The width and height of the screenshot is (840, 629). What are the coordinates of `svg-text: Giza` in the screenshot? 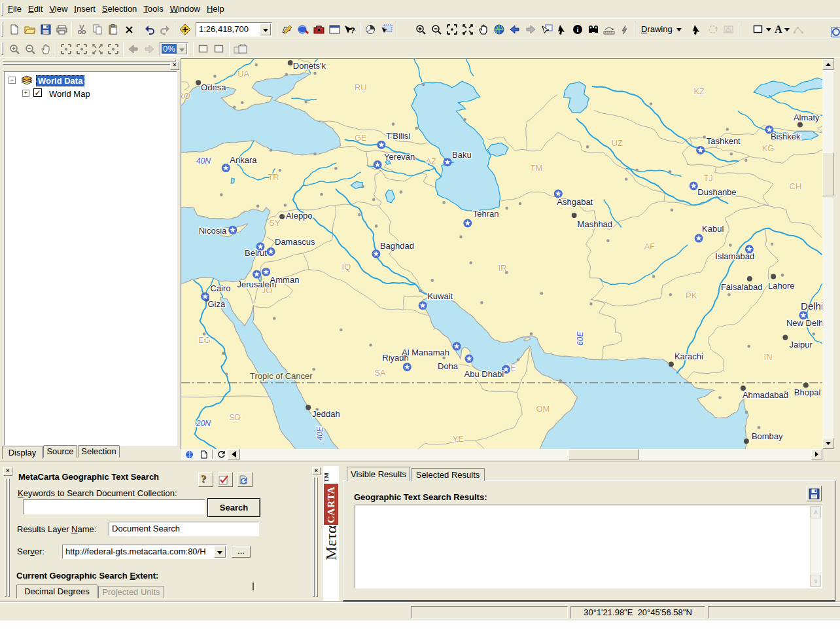 It's located at (217, 304).